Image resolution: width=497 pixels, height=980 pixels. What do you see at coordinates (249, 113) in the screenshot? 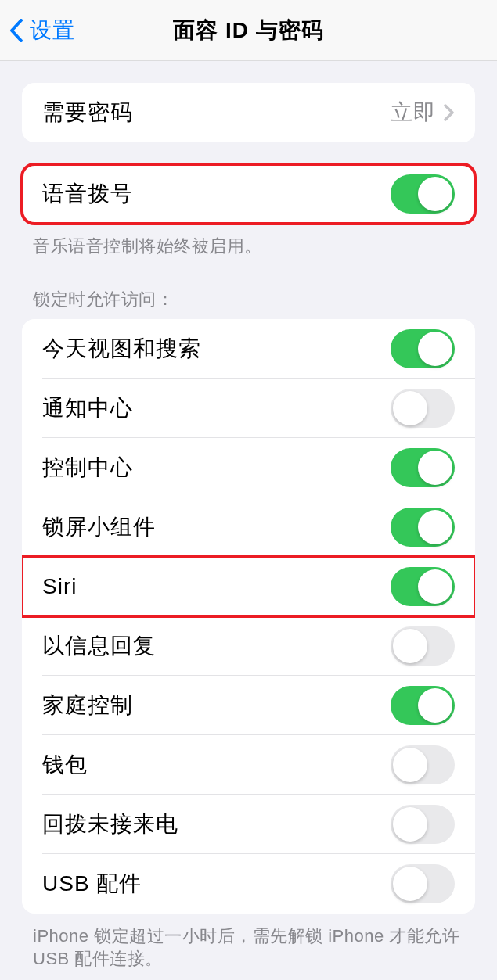
I see `require-passcode-row: 需要密码 立即` at bounding box center [249, 113].